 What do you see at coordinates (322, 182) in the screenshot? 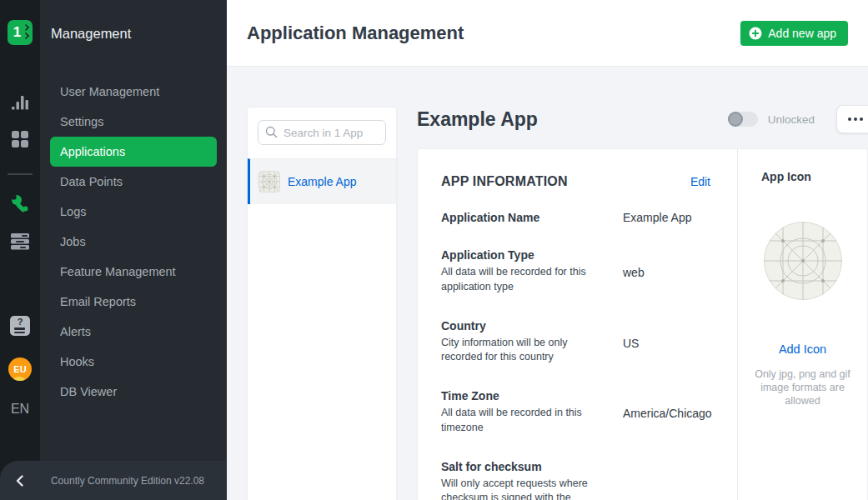
I see `app-list-item-name: Example App` at bounding box center [322, 182].